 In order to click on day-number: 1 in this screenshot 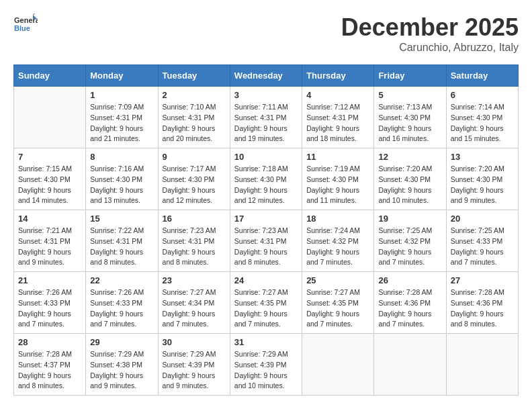, I will do `click(122, 95)`.